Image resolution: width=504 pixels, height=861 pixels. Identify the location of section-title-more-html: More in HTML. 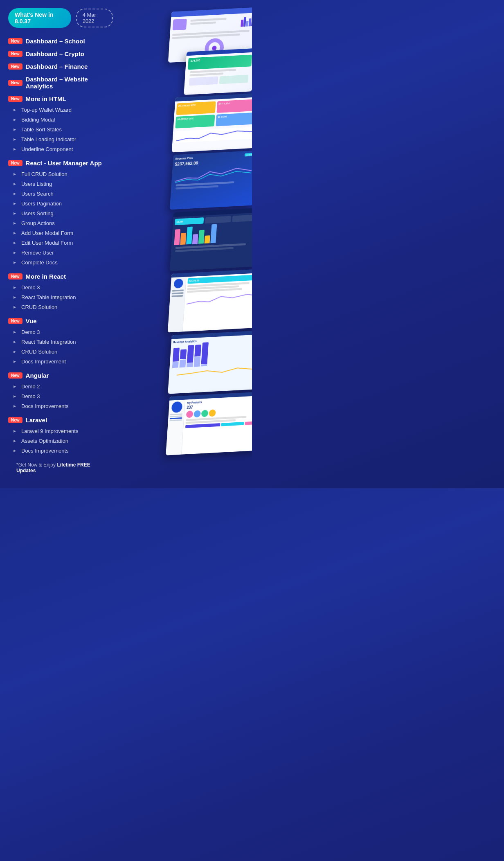
(46, 99).